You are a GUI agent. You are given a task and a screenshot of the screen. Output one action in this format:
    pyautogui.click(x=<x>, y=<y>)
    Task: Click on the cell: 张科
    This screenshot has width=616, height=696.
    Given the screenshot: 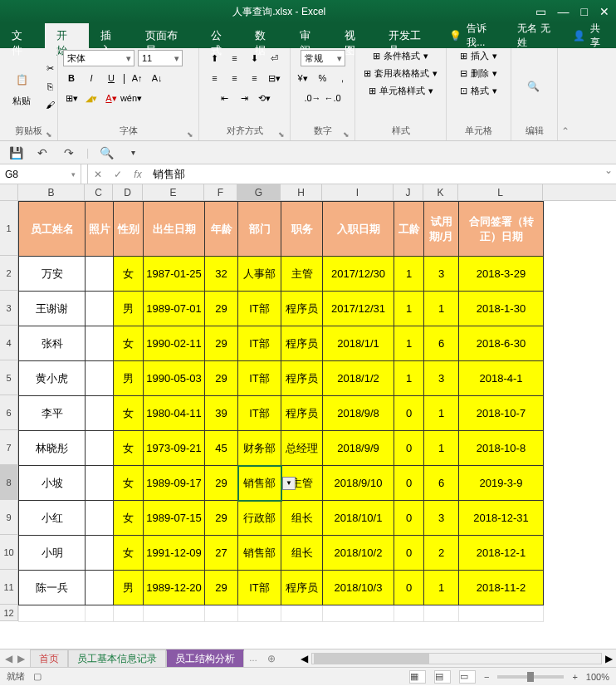 What is the action you would take?
    pyautogui.click(x=52, y=344)
    